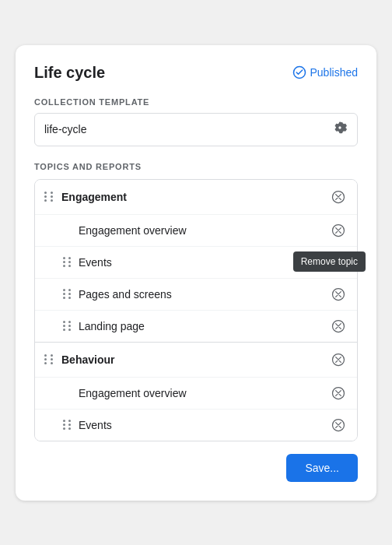 This screenshot has height=545, width=392. Describe the element at coordinates (68, 325) in the screenshot. I see `drag-handle-landing-page` at that location.